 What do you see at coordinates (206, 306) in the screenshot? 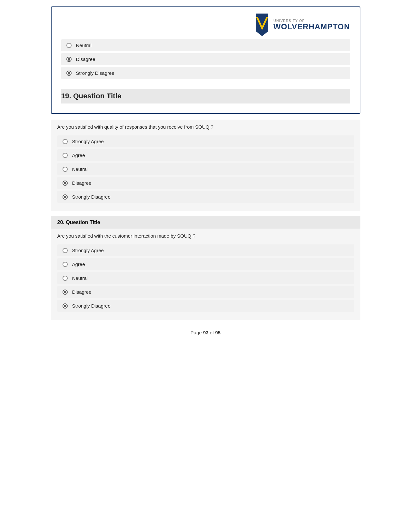
I see `q20-option-strongly-disagree: Strongly Disagree` at bounding box center [206, 306].